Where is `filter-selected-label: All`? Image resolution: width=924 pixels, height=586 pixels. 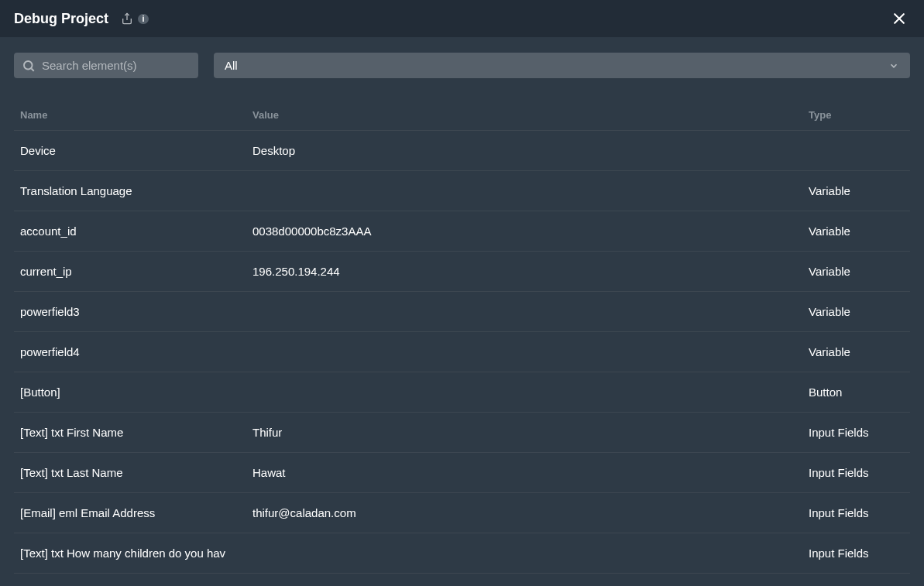
filter-selected-label: All is located at coordinates (231, 65).